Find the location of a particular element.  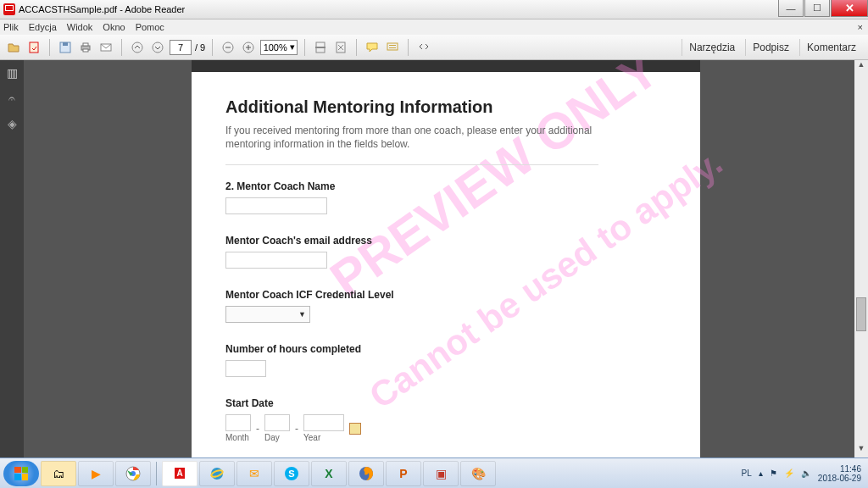

zoom-out-icon is located at coordinates (228, 47).